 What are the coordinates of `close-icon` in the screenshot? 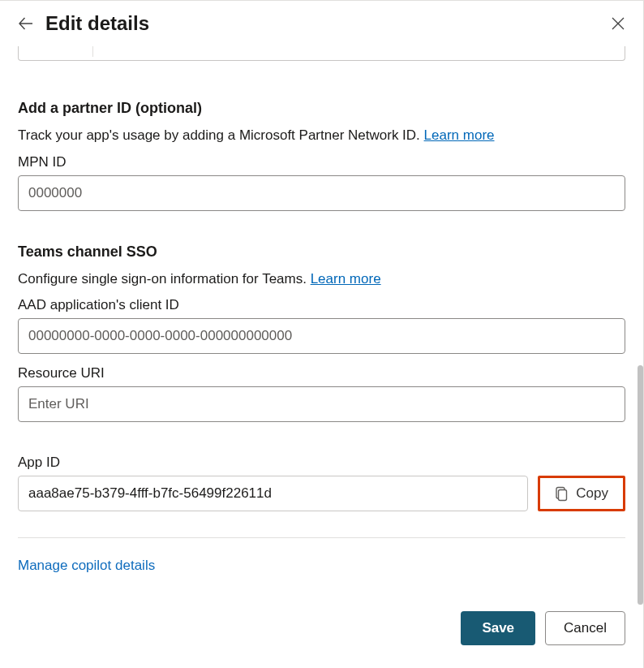 It's located at (618, 24).